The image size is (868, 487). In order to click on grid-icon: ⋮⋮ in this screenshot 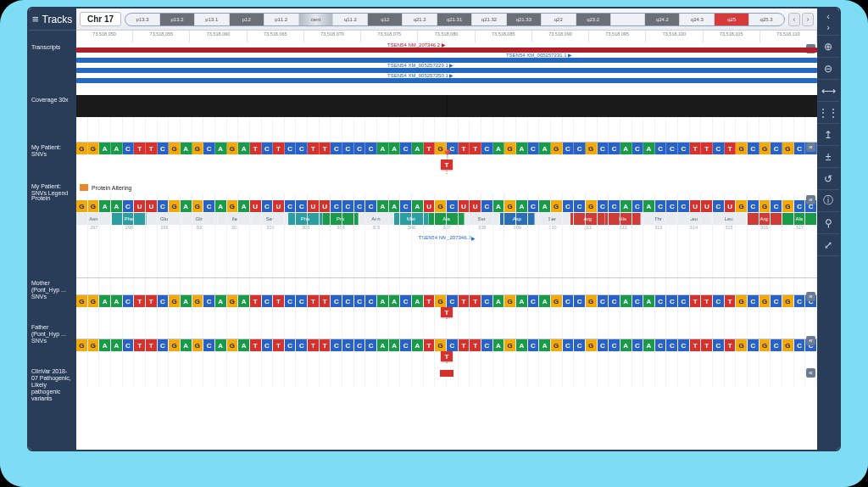, I will do `click(828, 113)`.